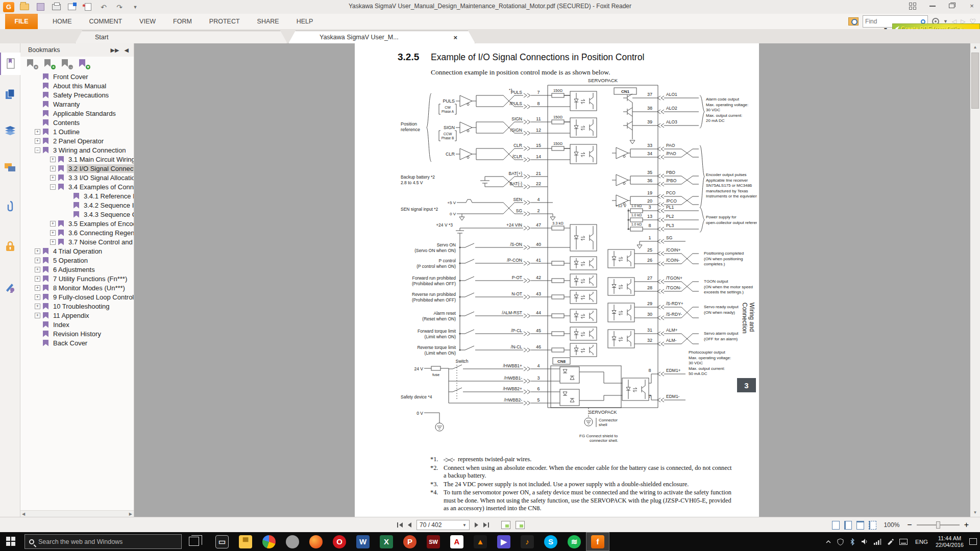 Image resolution: width=980 pixels, height=551 pixels. What do you see at coordinates (77, 104) in the screenshot?
I see `bookmark-item: +Warranty` at bounding box center [77, 104].